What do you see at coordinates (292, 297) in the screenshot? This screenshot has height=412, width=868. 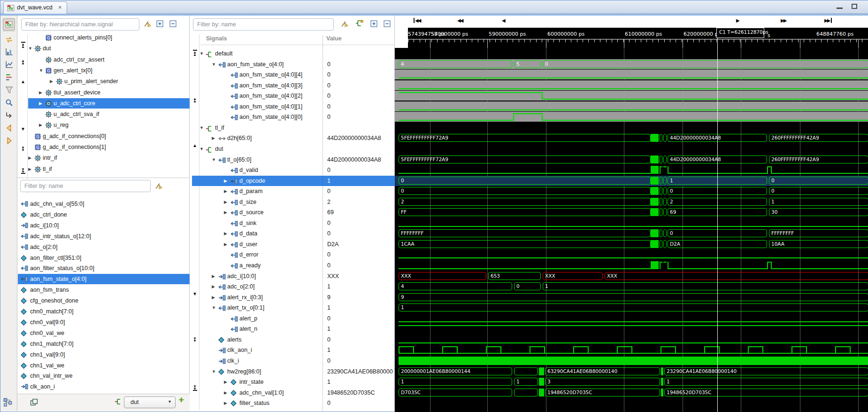 I see `signal-row-alert-rx-i03: ▶alert_rx_i[0:3]9` at bounding box center [292, 297].